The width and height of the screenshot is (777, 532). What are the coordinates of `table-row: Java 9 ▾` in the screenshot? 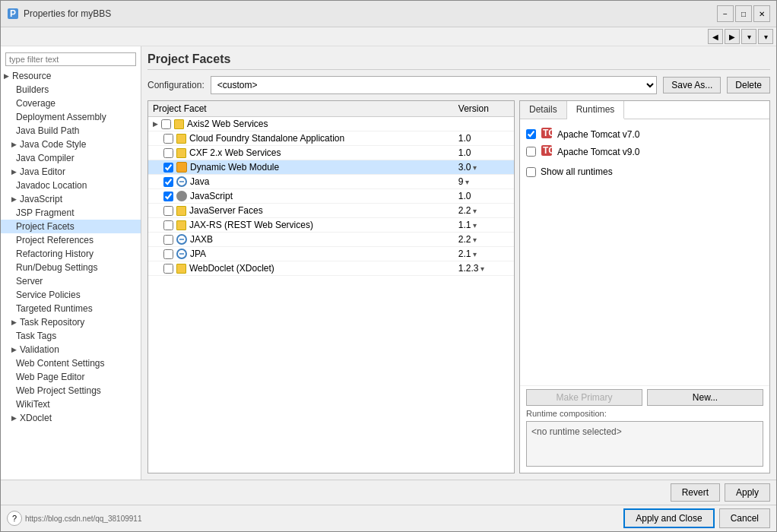 It's located at (331, 182).